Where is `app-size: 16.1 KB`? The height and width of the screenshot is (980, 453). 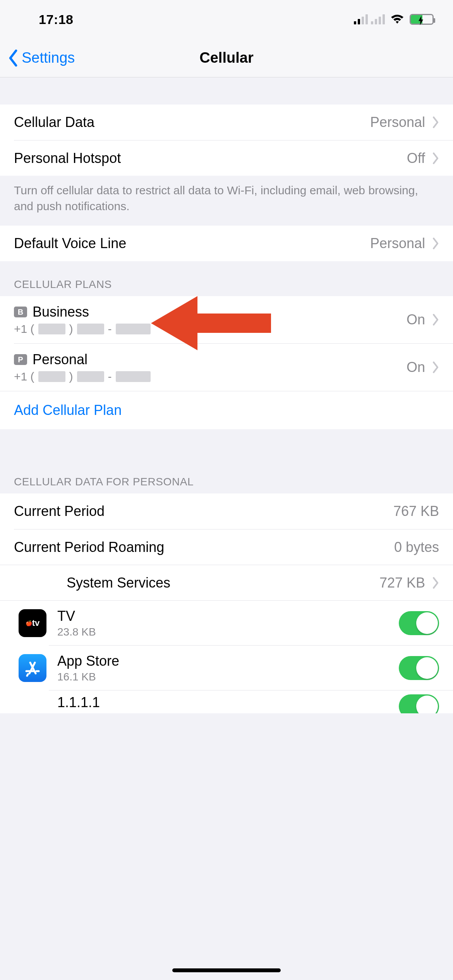 app-size: 16.1 KB is located at coordinates (223, 677).